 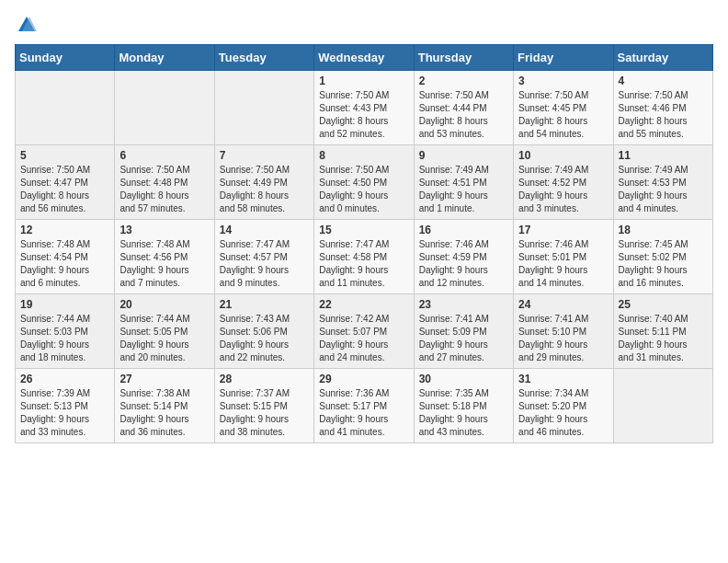 I want to click on calendar-cell: 24Sunrise: 7:41 AM Sunset: 5:10 PM Dayli…, so click(x=563, y=331).